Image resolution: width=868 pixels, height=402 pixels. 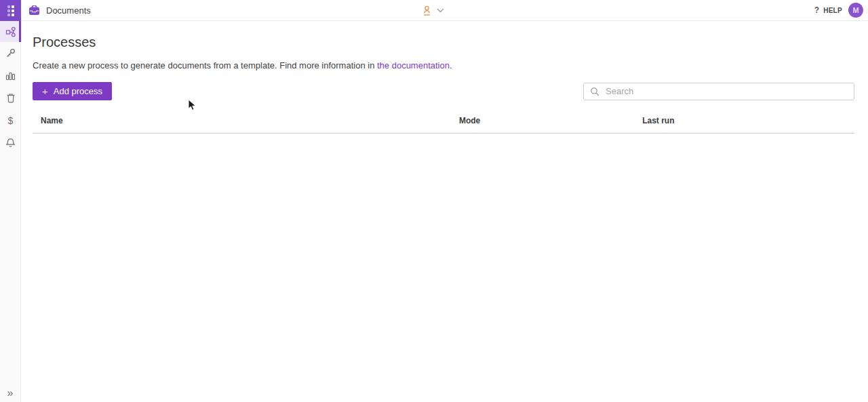 I want to click on add-process-button: + Add process, so click(x=72, y=91).